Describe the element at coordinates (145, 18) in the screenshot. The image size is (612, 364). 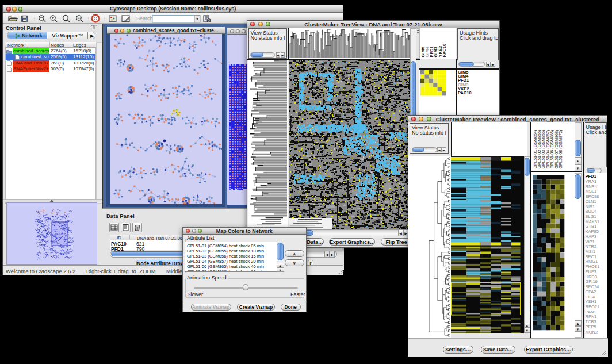
I see `svg-text: Search:` at that location.